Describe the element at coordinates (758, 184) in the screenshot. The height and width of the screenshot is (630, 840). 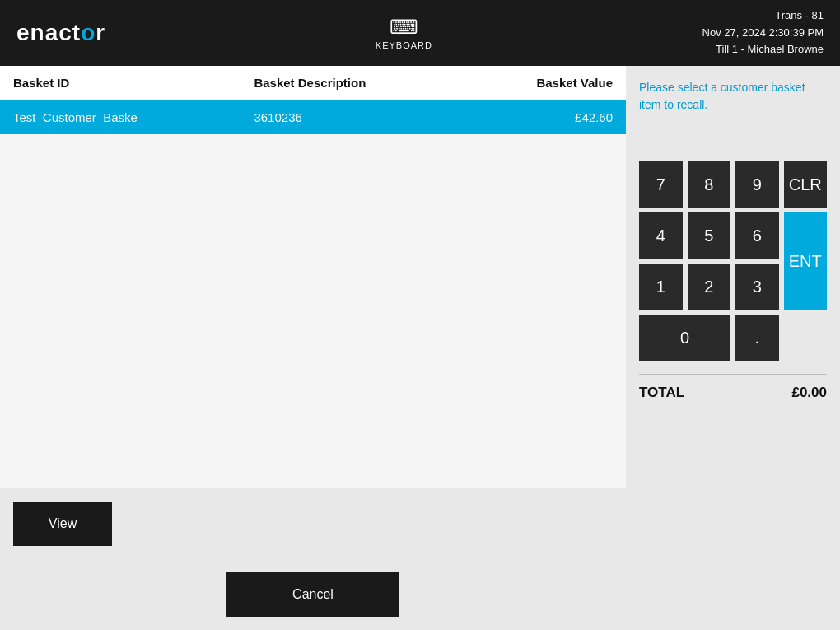
I see `numpad-9: 9` at that location.